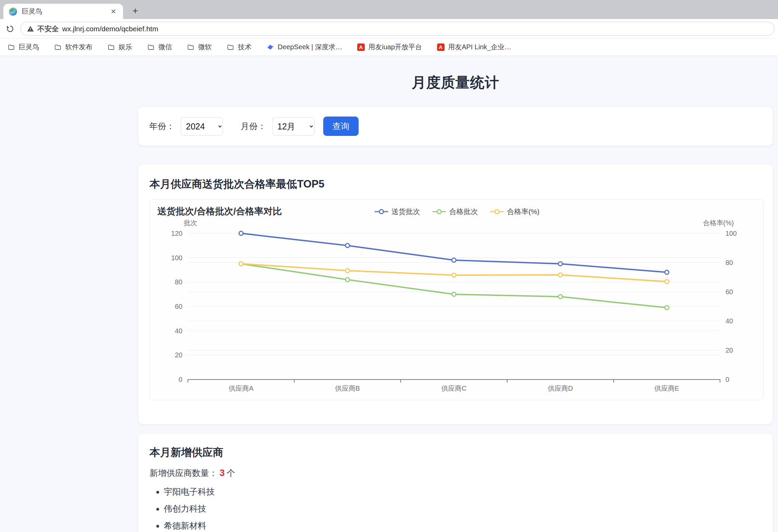  I want to click on site-favicon-globe-icon, so click(13, 12).